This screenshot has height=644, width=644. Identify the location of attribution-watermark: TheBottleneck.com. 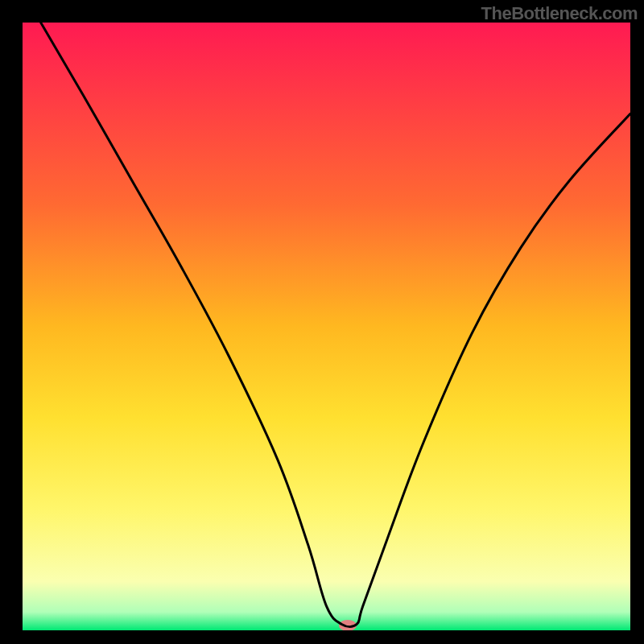
(559, 14).